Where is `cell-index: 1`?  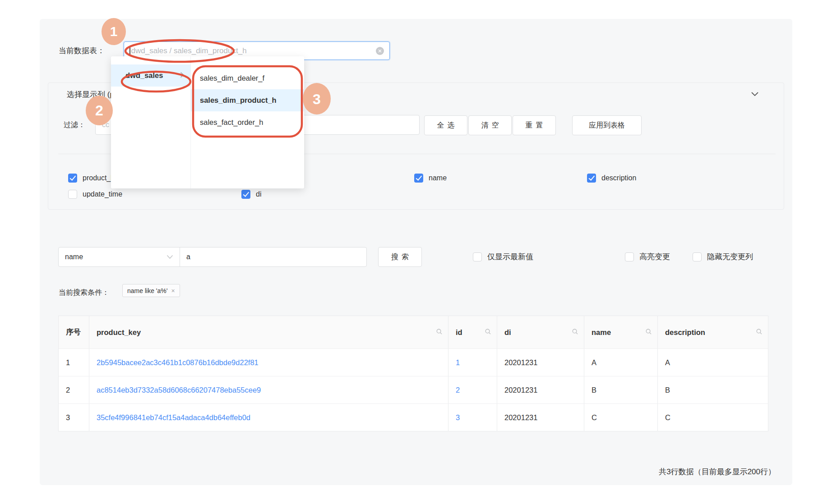 cell-index: 1 is located at coordinates (74, 362).